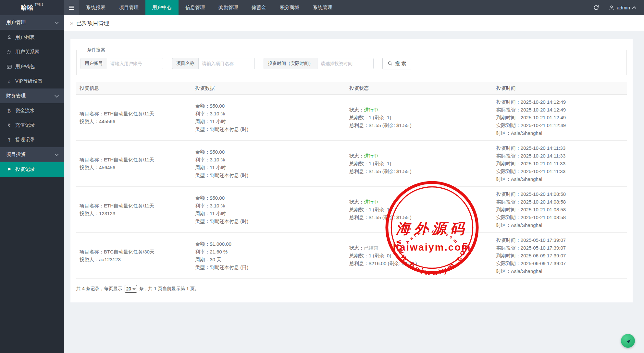 This screenshot has width=644, height=353. What do you see at coordinates (352, 64) in the screenshot?
I see `search-row: 用户账号项目名称投资时间（实际时间） 搜 索` at bounding box center [352, 64].